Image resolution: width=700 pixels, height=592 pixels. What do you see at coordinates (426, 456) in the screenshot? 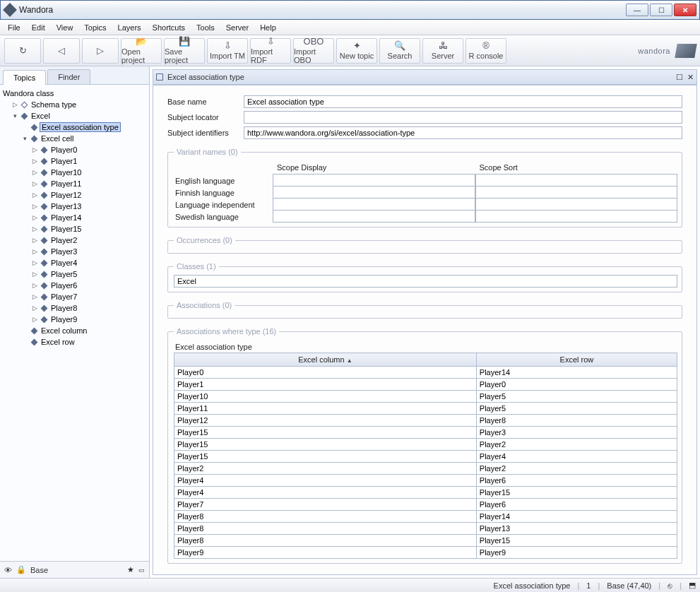
I see `table-row: Player15Player4` at bounding box center [426, 456].